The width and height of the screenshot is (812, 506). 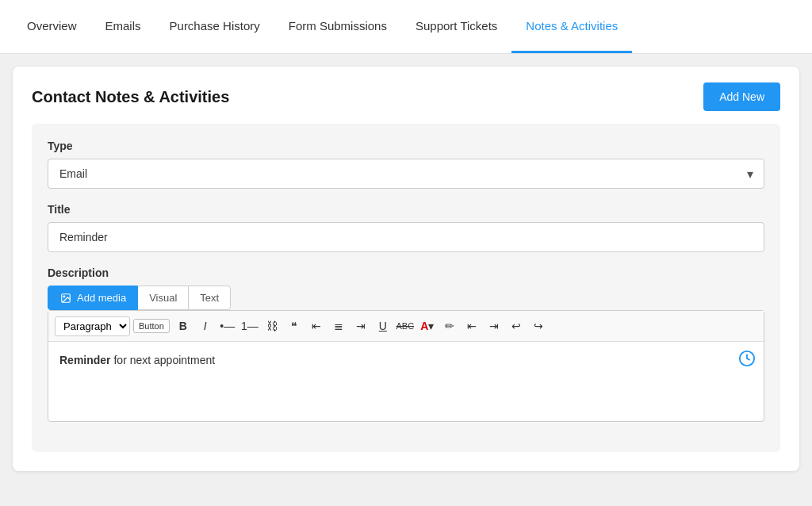 I want to click on indent-increase-icon: ⇥, so click(x=494, y=326).